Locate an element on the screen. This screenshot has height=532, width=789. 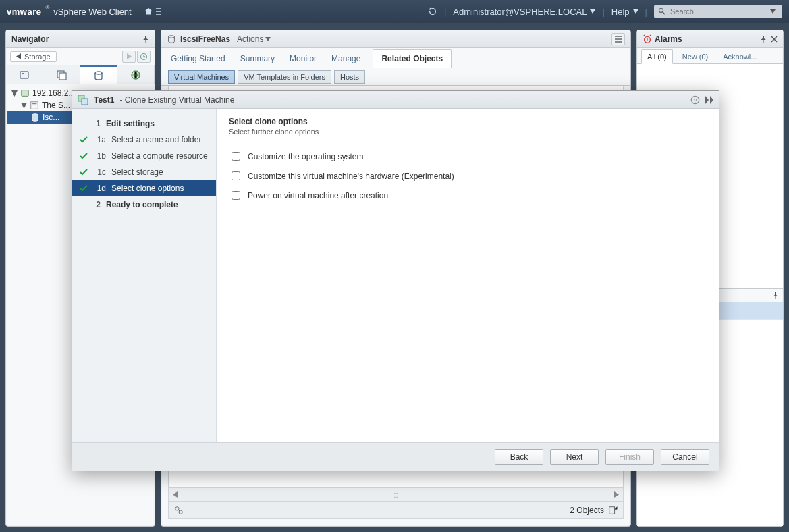
step-1b: 1b Select a compute resource is located at coordinates (144, 156).